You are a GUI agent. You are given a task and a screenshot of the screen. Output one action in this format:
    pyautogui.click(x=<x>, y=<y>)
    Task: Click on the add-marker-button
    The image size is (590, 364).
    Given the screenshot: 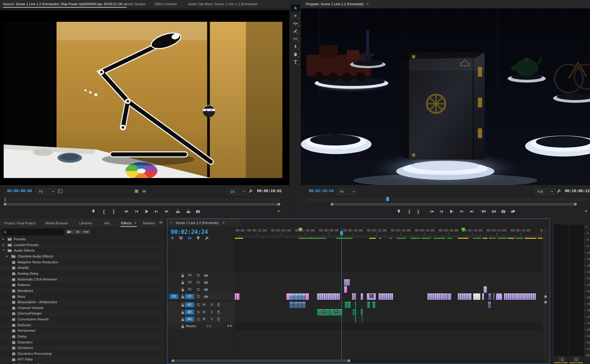 What is the action you would take?
    pyautogui.click(x=93, y=211)
    